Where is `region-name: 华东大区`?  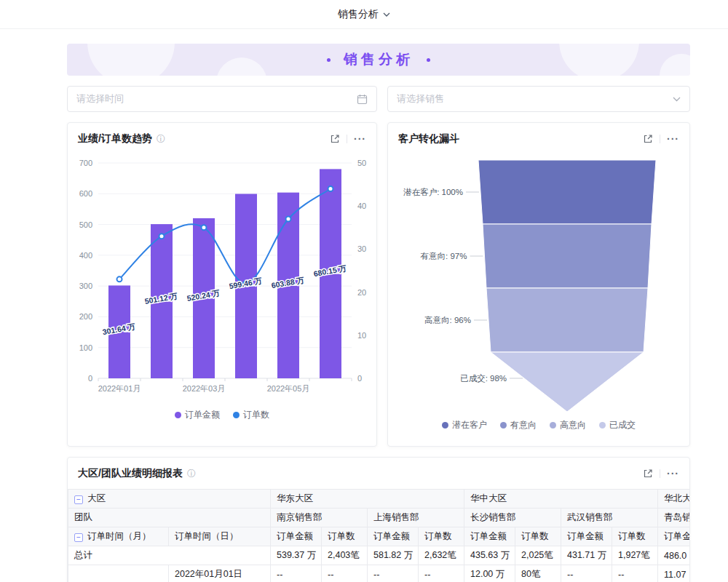 region-name: 华东大区 is located at coordinates (368, 499).